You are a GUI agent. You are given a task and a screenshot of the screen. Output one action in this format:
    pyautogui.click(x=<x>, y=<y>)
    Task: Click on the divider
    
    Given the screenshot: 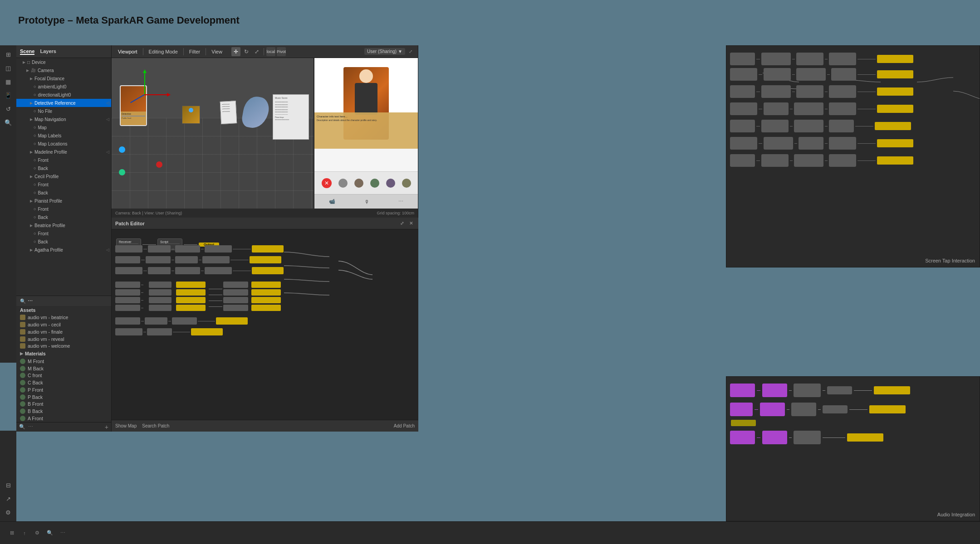 What is the action you would take?
    pyautogui.click(x=143, y=52)
    